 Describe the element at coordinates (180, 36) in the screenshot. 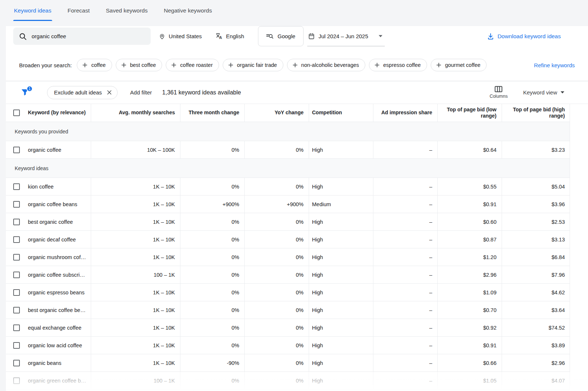

I see `location-setting: United States` at that location.